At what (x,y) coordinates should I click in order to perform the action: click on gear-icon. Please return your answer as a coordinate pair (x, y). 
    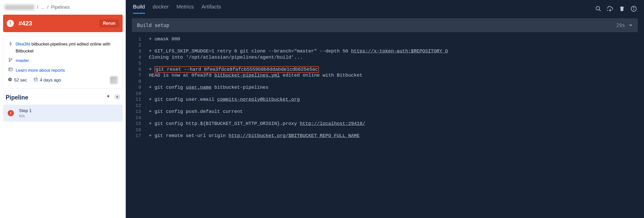
    Looking at the image, I should click on (117, 98).